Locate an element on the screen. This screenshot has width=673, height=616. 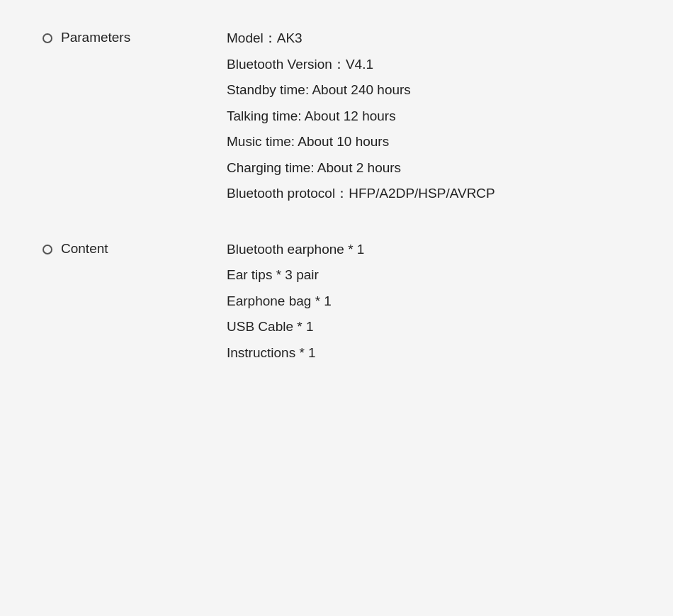
param-charging-time: Charging time: About 2 hours is located at coordinates (429, 169).